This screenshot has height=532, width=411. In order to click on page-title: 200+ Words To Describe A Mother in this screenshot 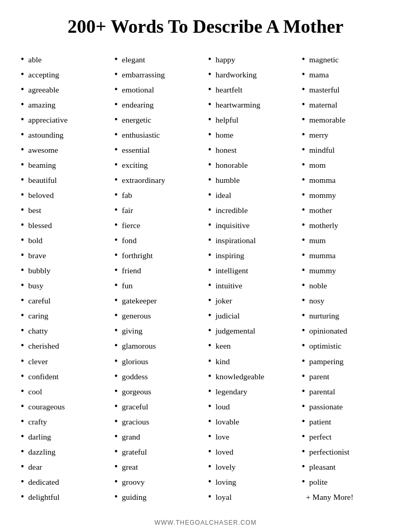, I will do `click(206, 27)`.